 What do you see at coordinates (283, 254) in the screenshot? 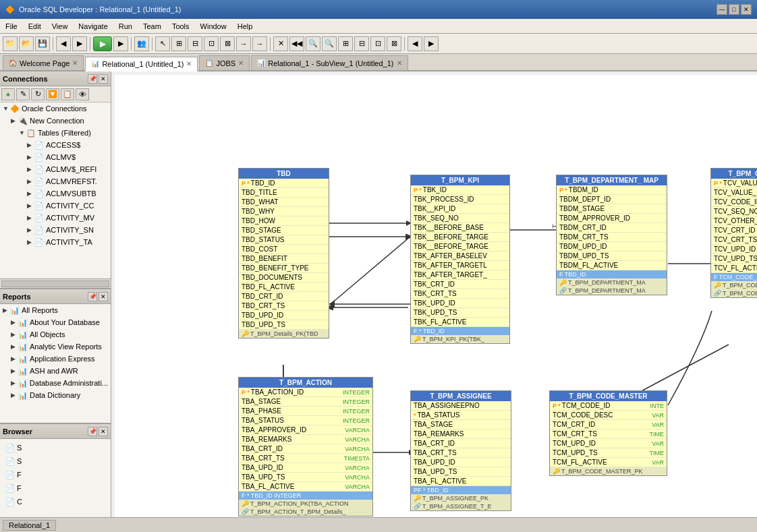
I see `table-tbd: TBD P *TBD_ID TBD_TITLE TBD_WHAT TBD_WHY…` at bounding box center [283, 254].